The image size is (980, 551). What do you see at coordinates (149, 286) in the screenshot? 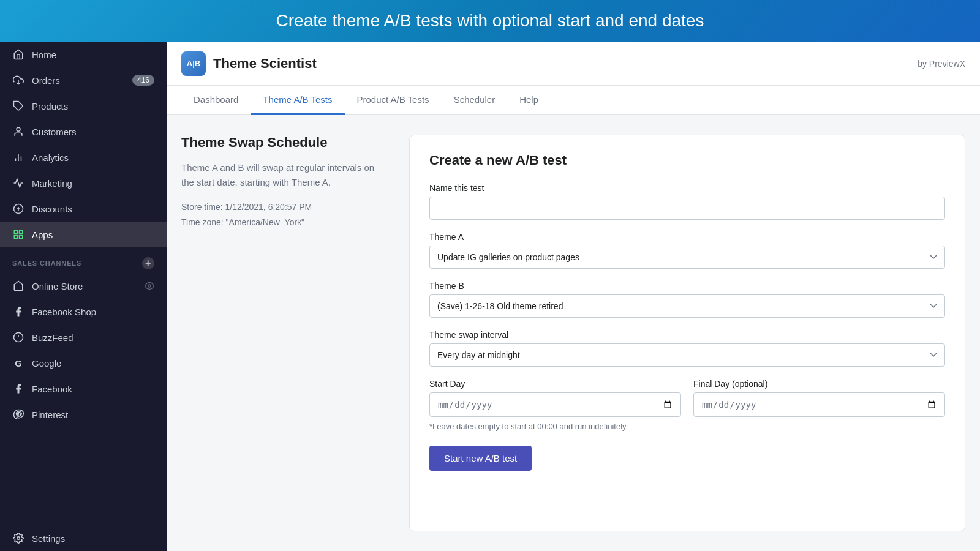
I see `eye-icon` at bounding box center [149, 286].